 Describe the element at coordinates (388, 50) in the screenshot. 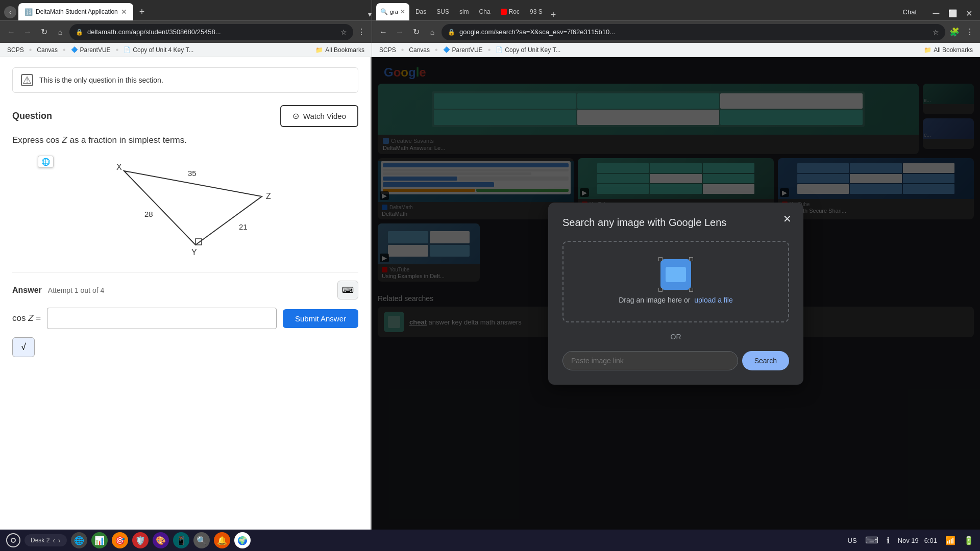

I see `bm-scps-right: SCPS` at that location.